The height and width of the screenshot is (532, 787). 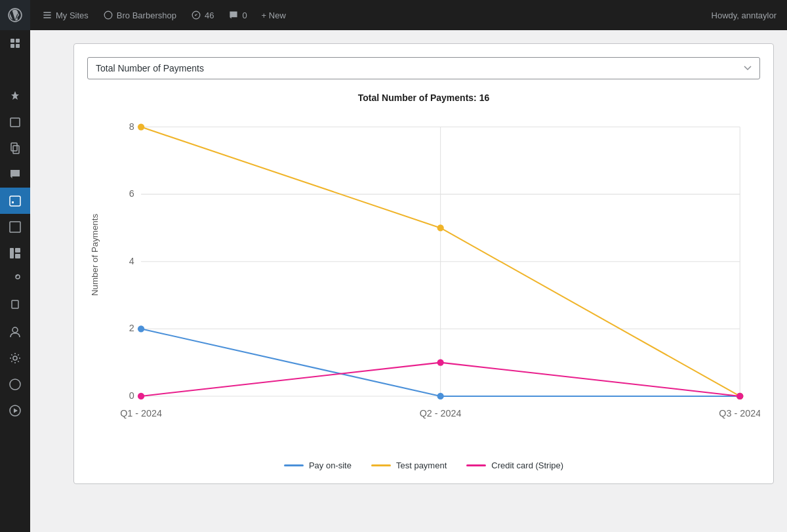 I want to click on site-name-label: Bro Barbershop, so click(x=147, y=16).